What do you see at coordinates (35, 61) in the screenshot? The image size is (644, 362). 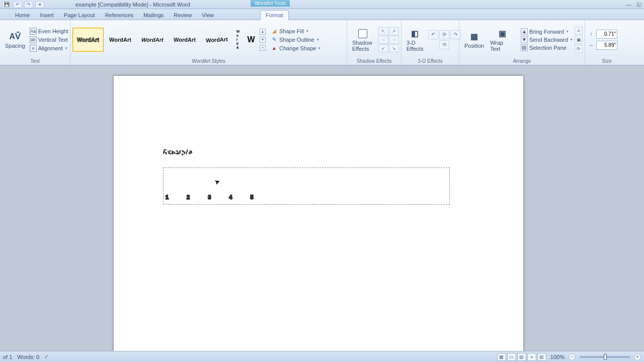 I see `group-text-label: Text` at bounding box center [35, 61].